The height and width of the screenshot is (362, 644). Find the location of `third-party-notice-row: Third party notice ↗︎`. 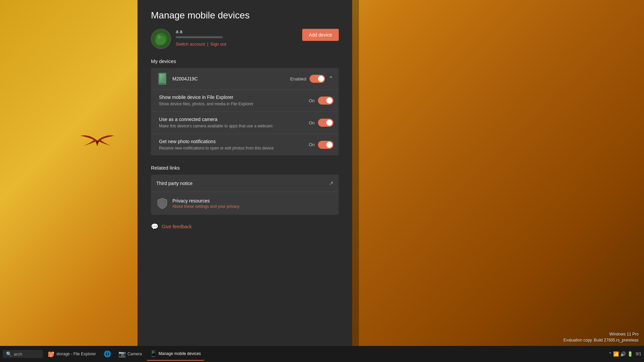

third-party-notice-row: Third party notice ↗︎ is located at coordinates (245, 183).